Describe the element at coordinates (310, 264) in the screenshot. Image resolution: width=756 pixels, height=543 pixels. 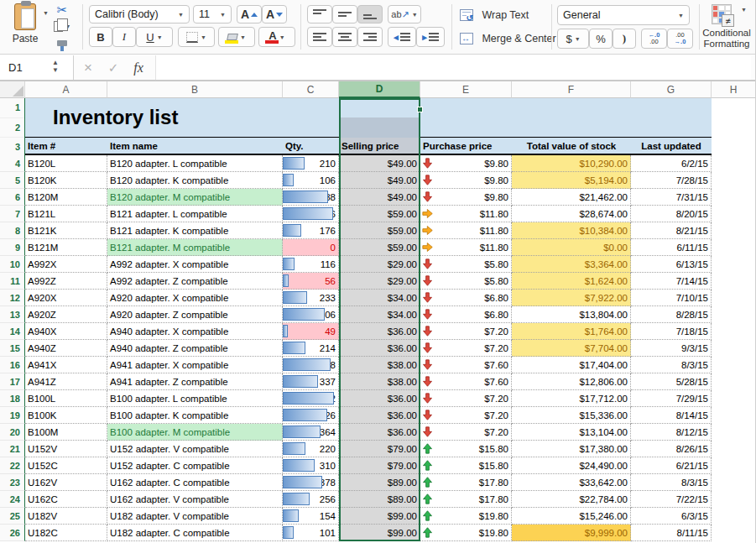
I see `cell-qty: 116` at that location.